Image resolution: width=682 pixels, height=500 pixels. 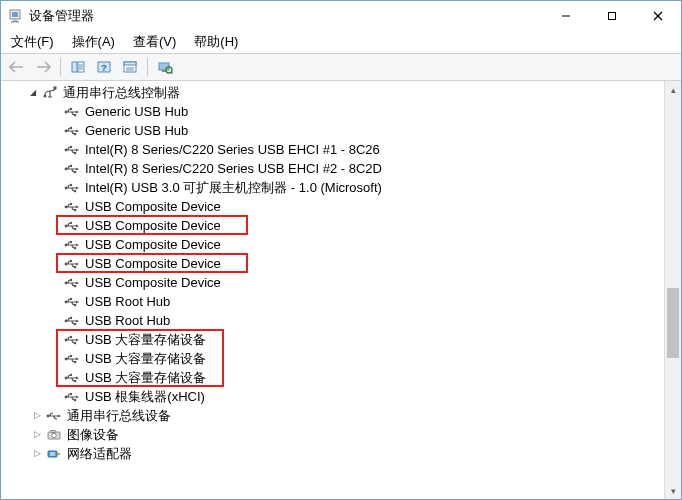 What do you see at coordinates (119, 416) in the screenshot?
I see `category-label: 通用串行总线设备` at bounding box center [119, 416].